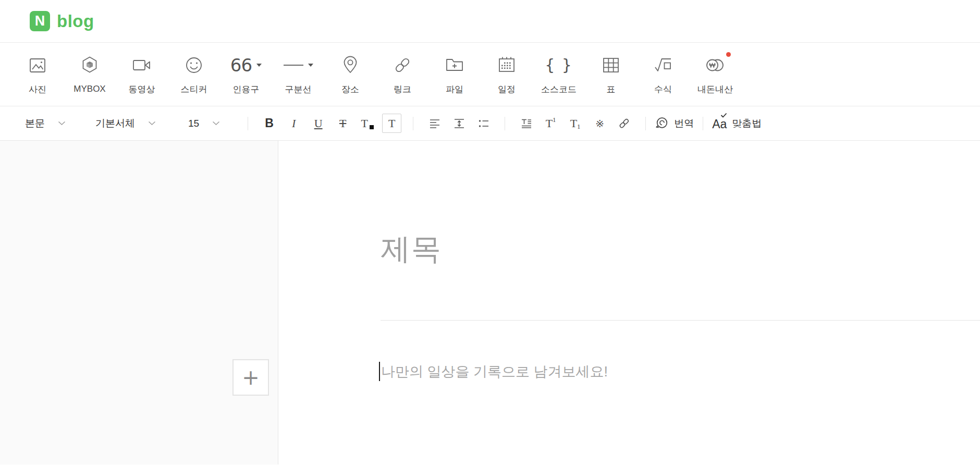  What do you see at coordinates (663, 65) in the screenshot?
I see `square-root-icon` at bounding box center [663, 65].